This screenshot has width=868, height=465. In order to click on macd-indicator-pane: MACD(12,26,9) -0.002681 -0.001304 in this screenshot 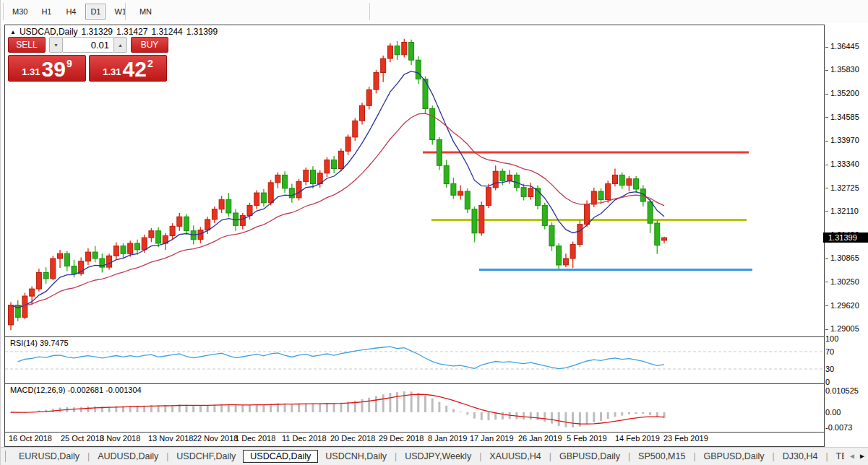, I will do `click(415, 409)`.